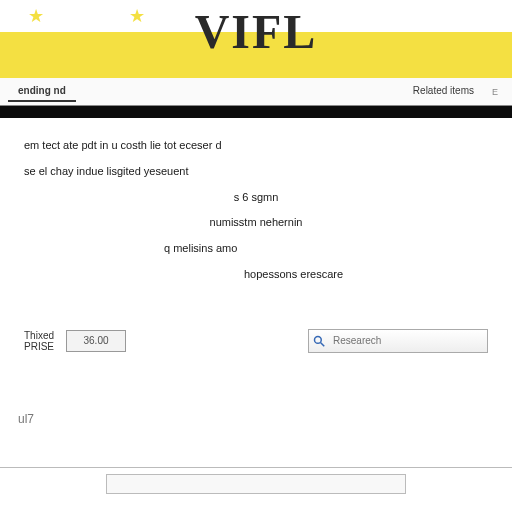 This screenshot has height=512, width=512. What do you see at coordinates (256, 146) in the screenshot?
I see `body-line-1: em tect ate pdt in u costh lie tot ecese…` at bounding box center [256, 146].